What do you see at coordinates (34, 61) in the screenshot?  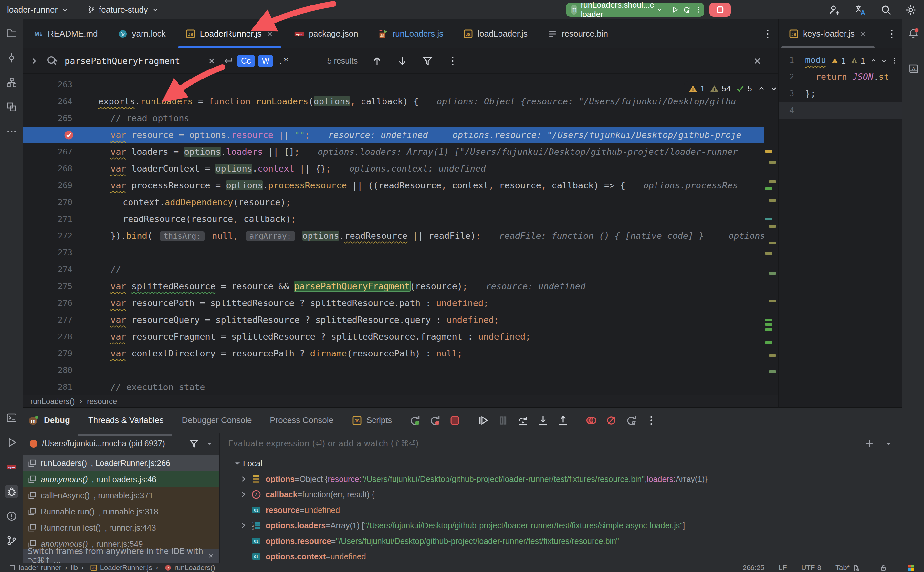 I see `collapse-search-icon` at bounding box center [34, 61].